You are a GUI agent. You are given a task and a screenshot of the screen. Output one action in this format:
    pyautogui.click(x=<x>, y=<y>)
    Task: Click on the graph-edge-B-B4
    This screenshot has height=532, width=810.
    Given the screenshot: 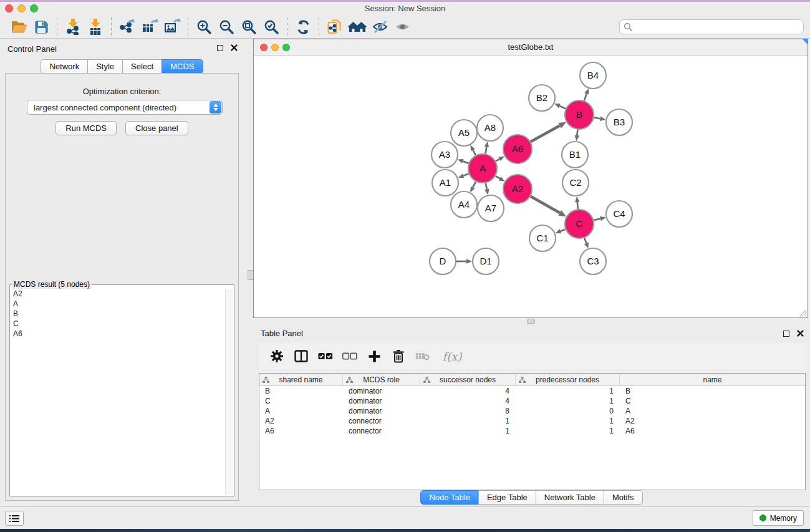 What is the action you would take?
    pyautogui.click(x=586, y=97)
    